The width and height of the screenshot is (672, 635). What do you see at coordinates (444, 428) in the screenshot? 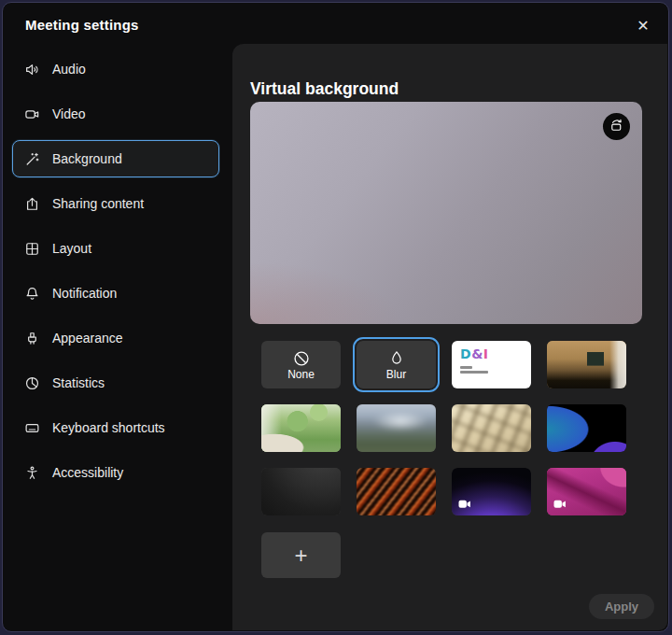
I see `background-tile-grid: NoneBlurD&I` at bounding box center [444, 428].